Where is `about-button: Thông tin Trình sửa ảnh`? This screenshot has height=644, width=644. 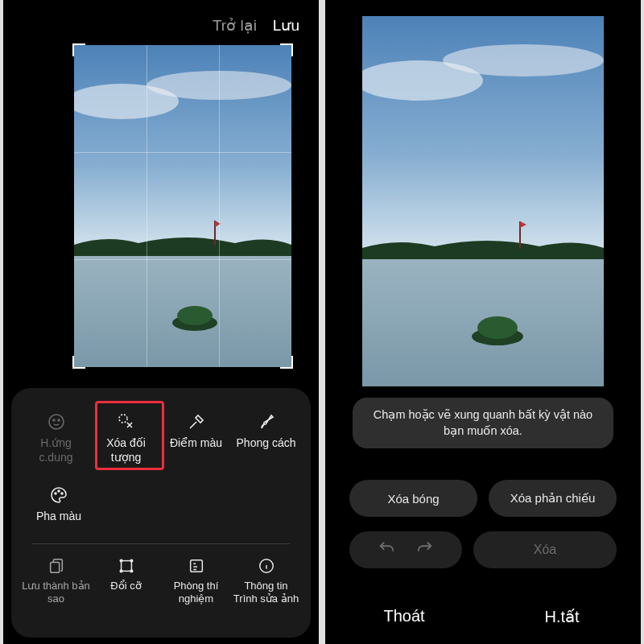
about-button: Thông tin Trình sửa ảnh is located at coordinates (266, 581).